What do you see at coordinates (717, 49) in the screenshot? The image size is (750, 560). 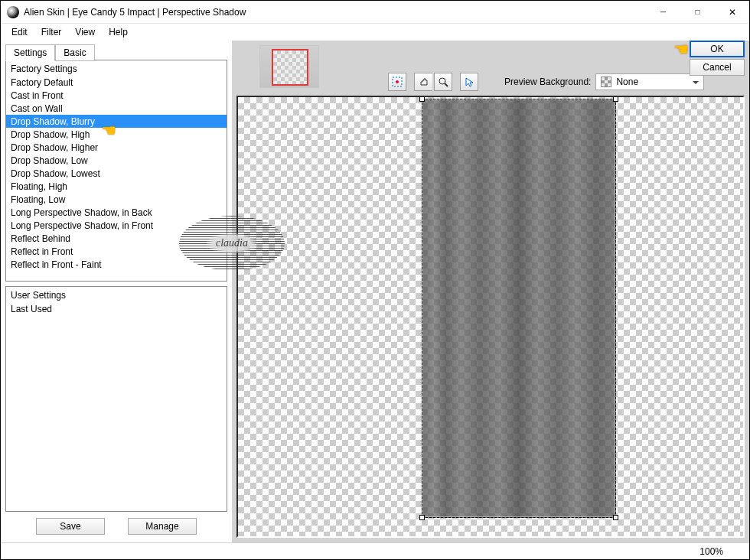 I see `ok-button: OK` at bounding box center [717, 49].